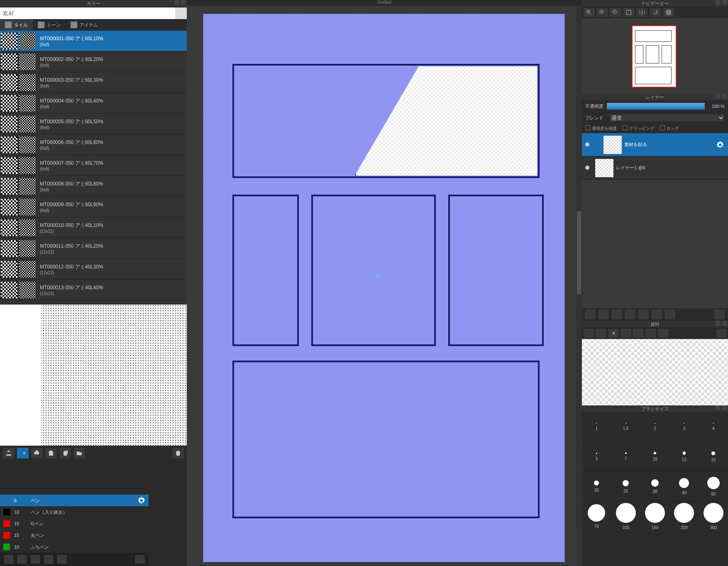 The height and width of the screenshot is (566, 728). What do you see at coordinates (602, 12) in the screenshot?
I see `zoom-reset-button` at bounding box center [602, 12].